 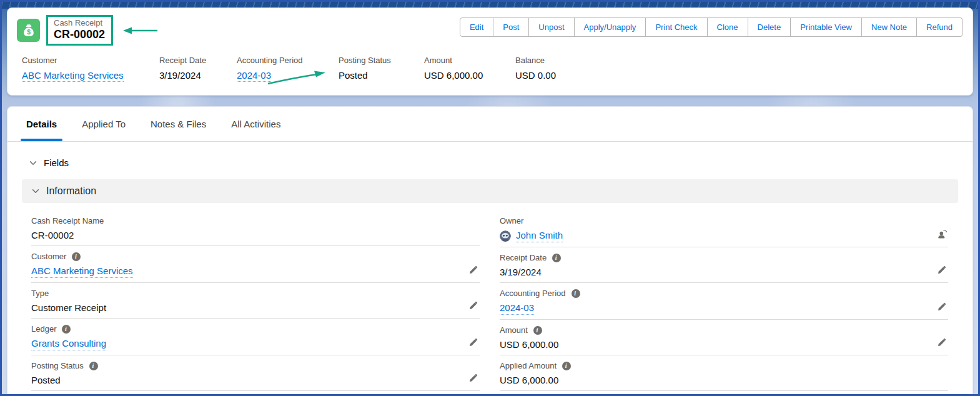 I want to click on field-type: Type Customer Receipt, so click(x=255, y=301).